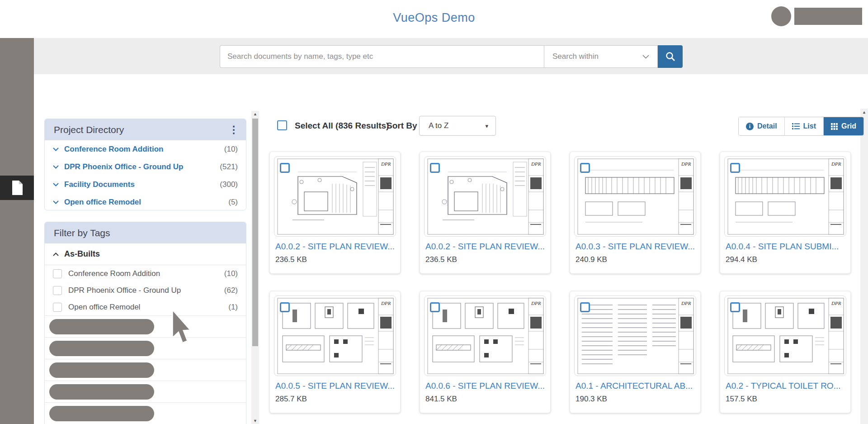 The width and height of the screenshot is (868, 424). Describe the element at coordinates (231, 274) in the screenshot. I see `tag-option-count: (10)` at that location.